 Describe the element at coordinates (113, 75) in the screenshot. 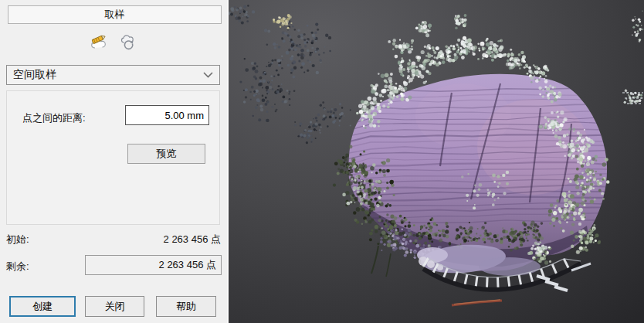

I see `sampling-method-dropdown: 空间取样` at that location.